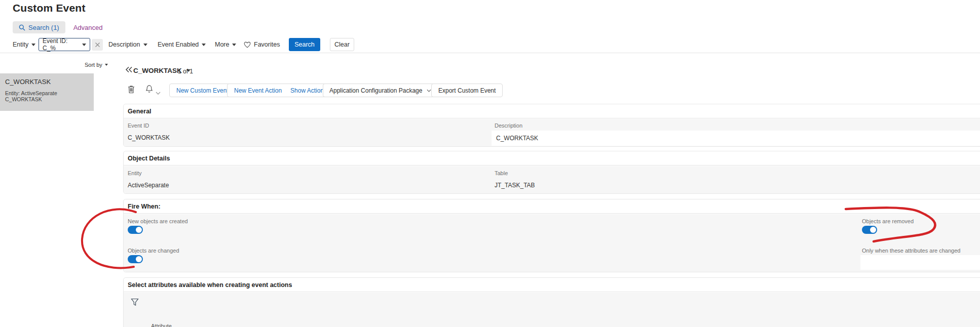  Describe the element at coordinates (148, 185) in the screenshot. I see `field-value-entity: ActiveSeparate` at that location.